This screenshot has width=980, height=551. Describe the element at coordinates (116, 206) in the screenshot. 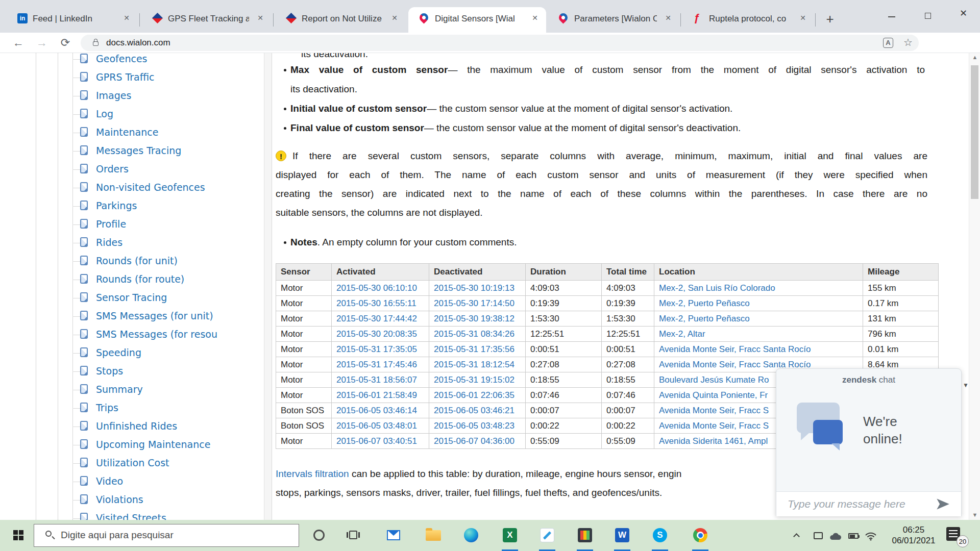

I see `sidebar-item-parkings: Parkings` at that location.